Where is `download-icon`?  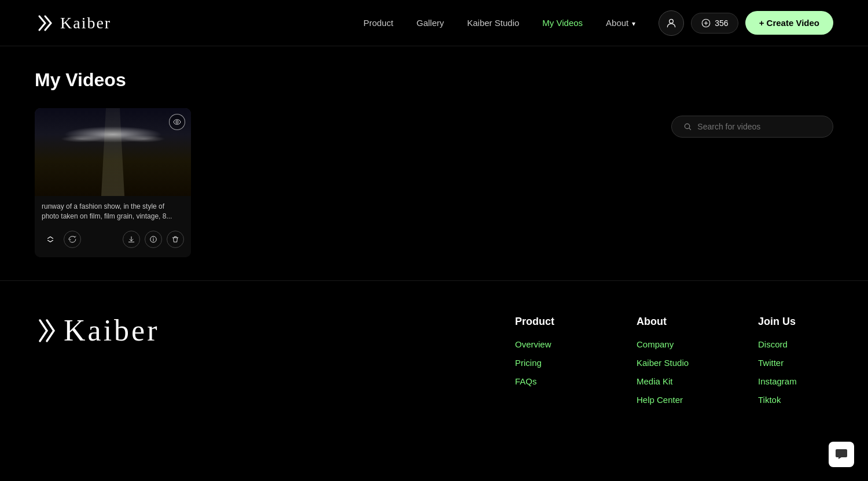
download-icon is located at coordinates (131, 239).